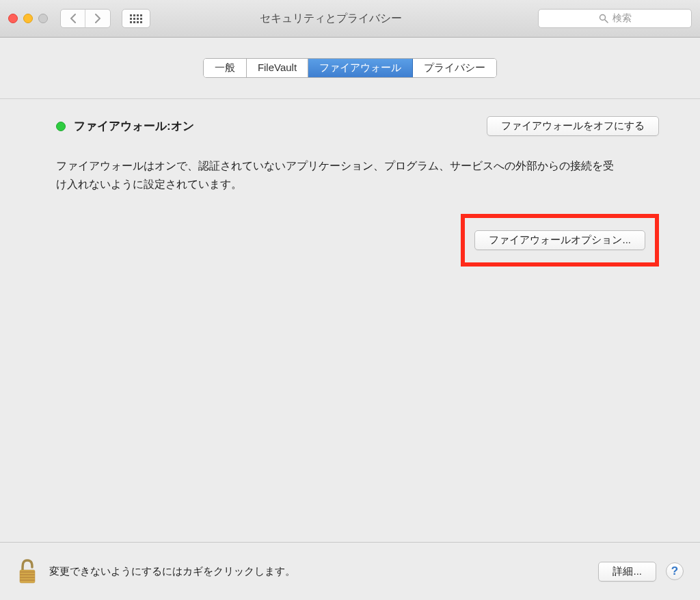 Image resolution: width=700 pixels, height=600 pixels. Describe the element at coordinates (604, 18) in the screenshot. I see `search-icon` at that location.